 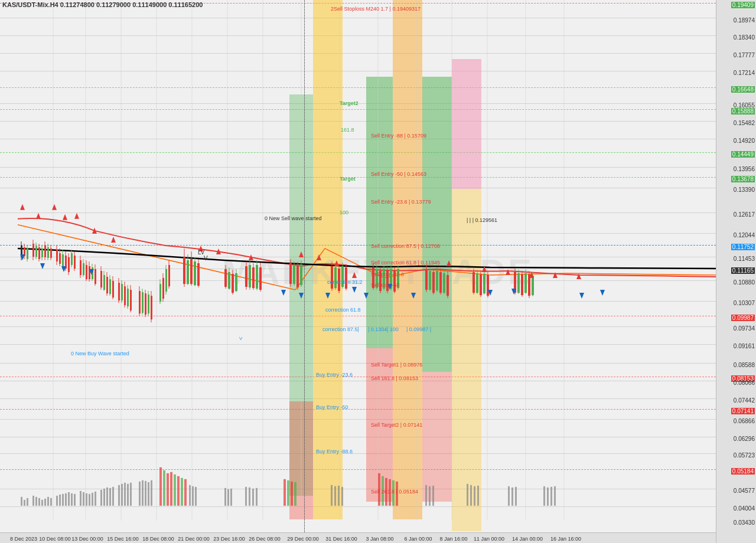 What do you see at coordinates (341, 539) in the screenshot?
I see `time-dec31: 31 Dec 16:00` at bounding box center [341, 539].